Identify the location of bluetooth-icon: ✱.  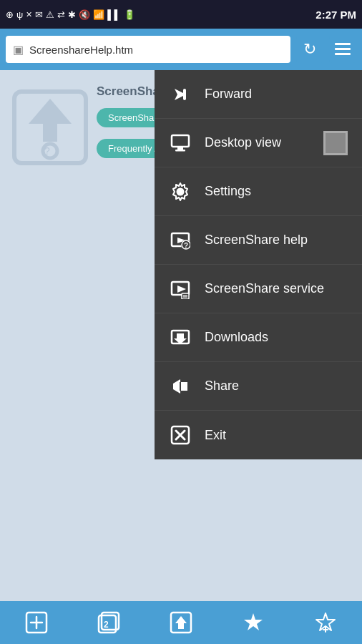
(72, 14).